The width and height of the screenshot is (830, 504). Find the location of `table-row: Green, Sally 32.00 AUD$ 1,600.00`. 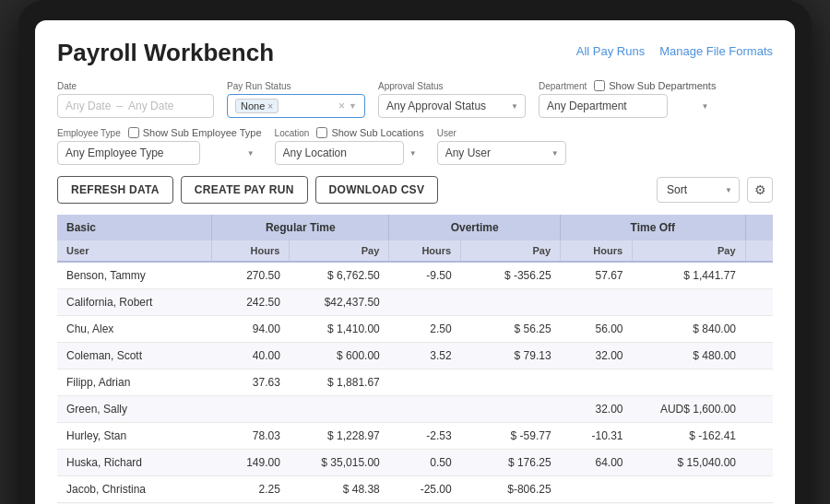

table-row: Green, Sally 32.00 AUD$ 1,600.00 is located at coordinates (415, 409).